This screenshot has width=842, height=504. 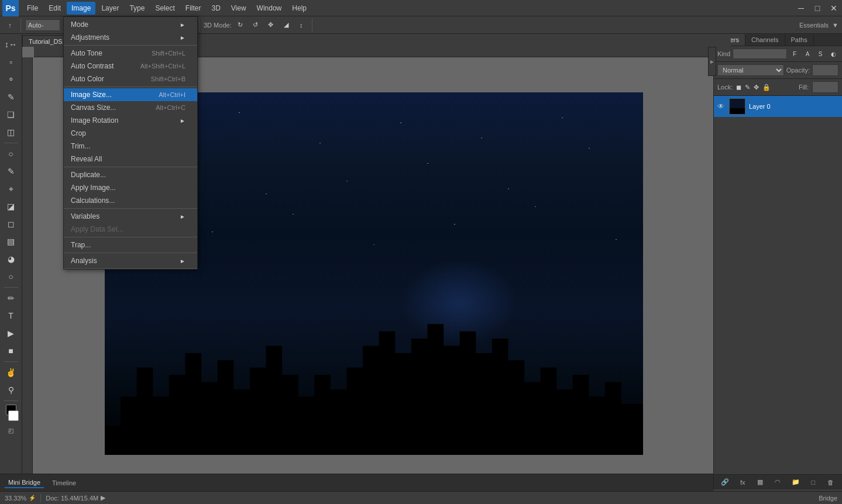 I want to click on layer-item: 👁 Layer 0, so click(x=778, y=106).